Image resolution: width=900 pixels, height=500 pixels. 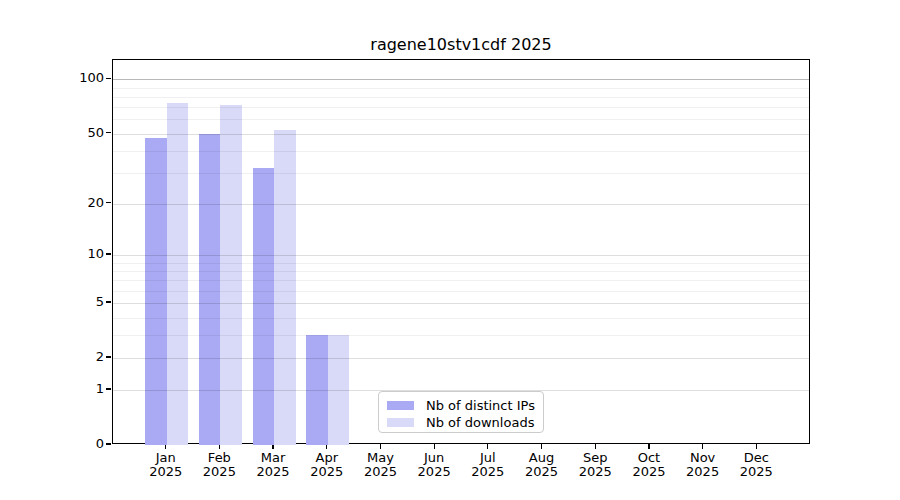 I want to click on y-axis-tick-label-5: 5, so click(x=81, y=302).